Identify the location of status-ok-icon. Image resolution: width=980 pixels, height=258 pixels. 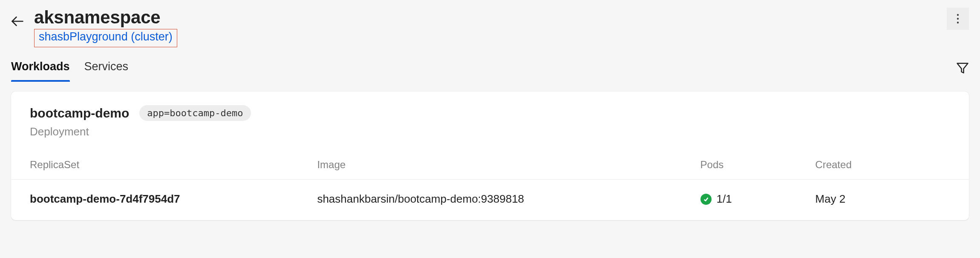
(706, 199).